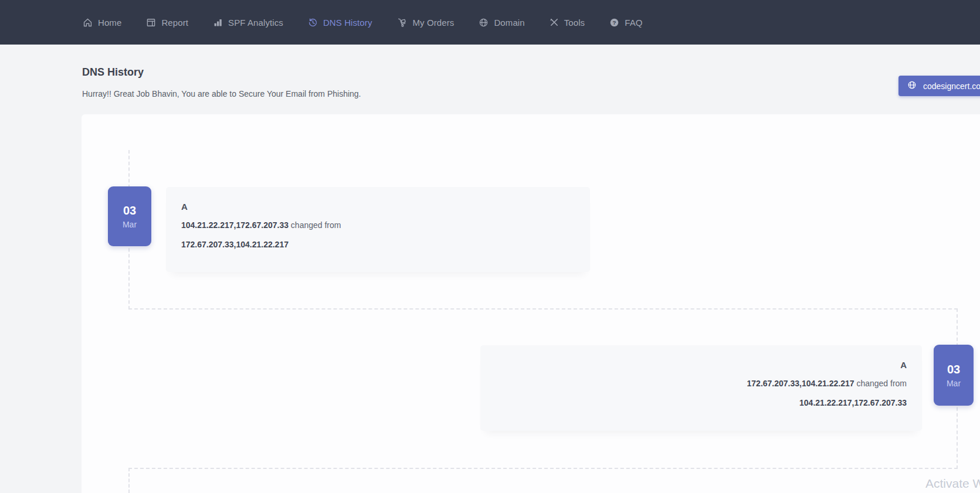  Describe the element at coordinates (434, 22) in the screenshot. I see `nav-item-label: My Orders` at that location.